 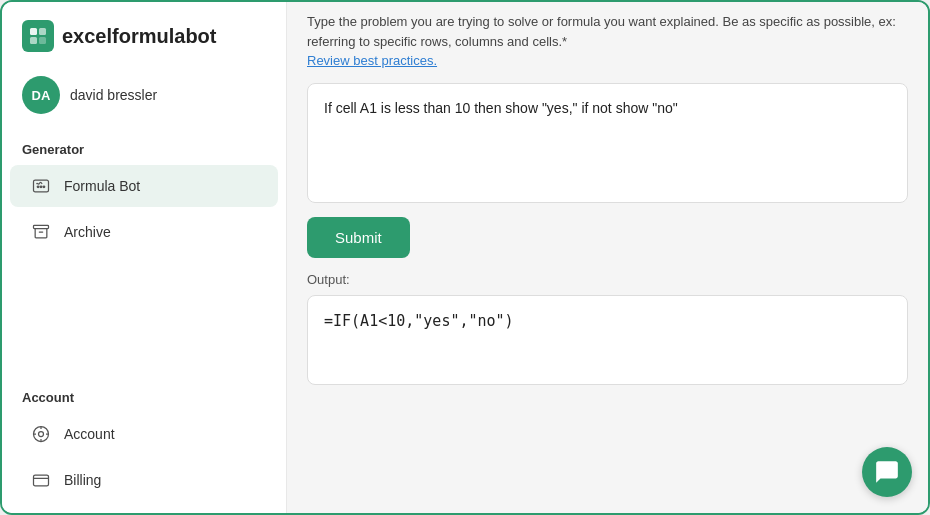 I want to click on chat-bubble-button, so click(x=887, y=472).